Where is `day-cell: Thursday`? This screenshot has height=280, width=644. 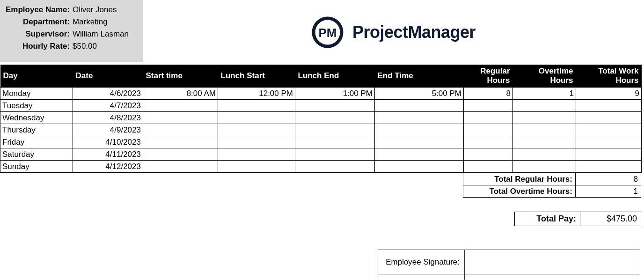
day-cell: Thursday is located at coordinates (37, 130).